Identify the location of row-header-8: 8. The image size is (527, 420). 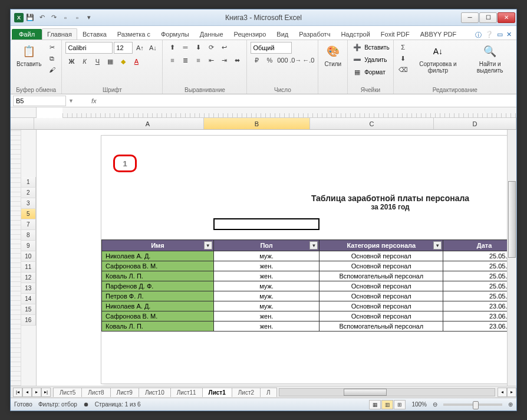
(28, 235).